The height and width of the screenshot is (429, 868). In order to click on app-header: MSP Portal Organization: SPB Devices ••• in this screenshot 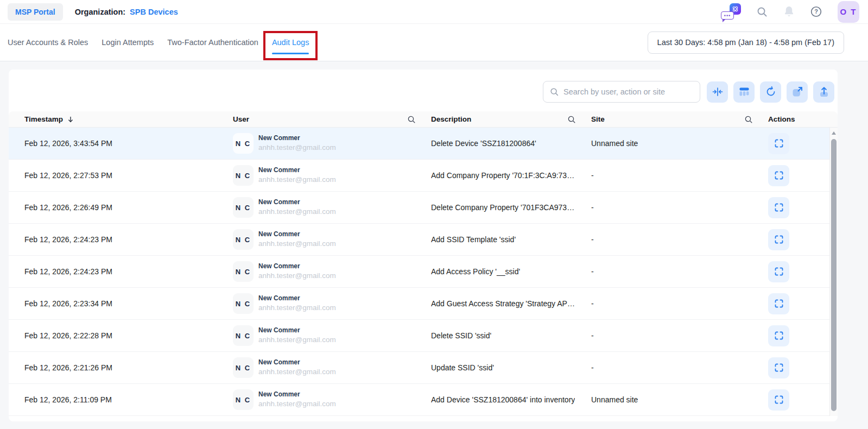, I will do `click(434, 12)`.